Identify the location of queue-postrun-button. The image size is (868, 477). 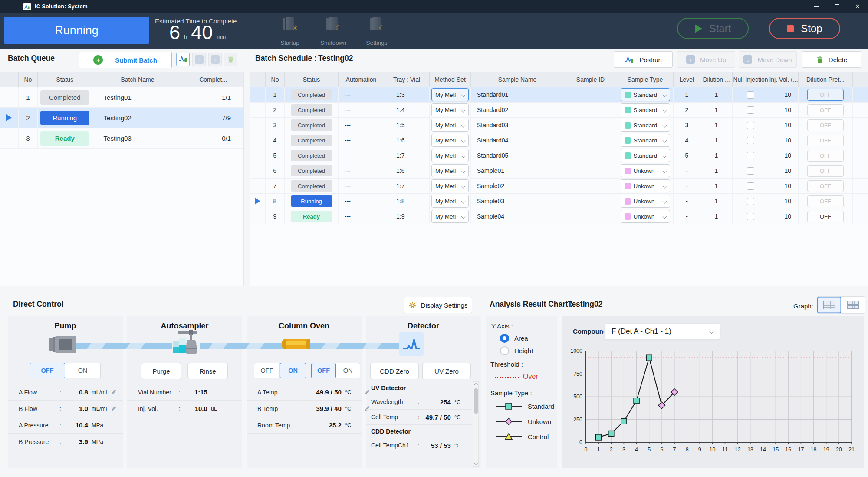
(183, 59).